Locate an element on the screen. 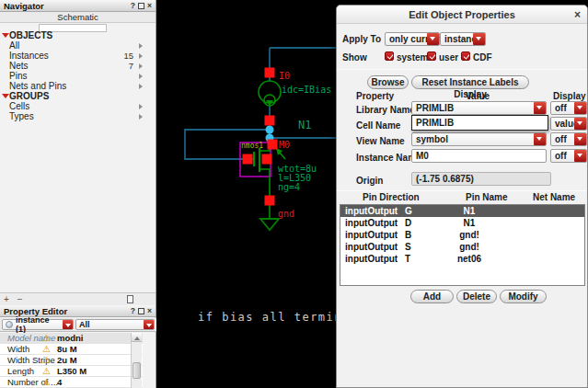 The width and height of the screenshot is (588, 388). library-display-dropdown: off is located at coordinates (569, 108).